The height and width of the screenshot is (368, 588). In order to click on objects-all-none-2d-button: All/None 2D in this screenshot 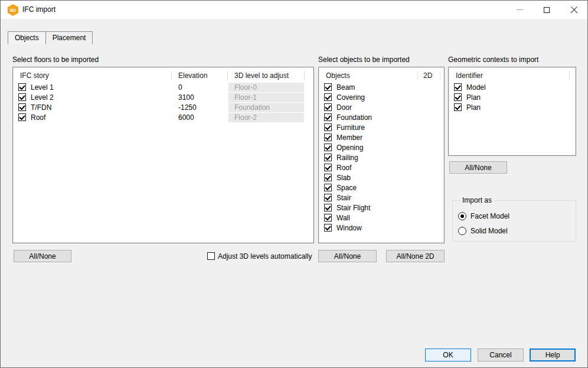, I will do `click(416, 256)`.